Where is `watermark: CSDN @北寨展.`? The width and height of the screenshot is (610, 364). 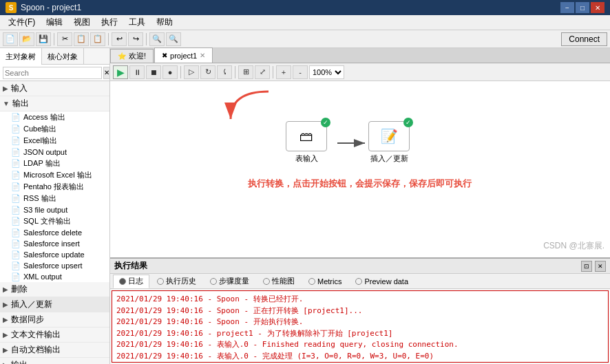 watermark: CSDN @北寨展. is located at coordinates (574, 246).